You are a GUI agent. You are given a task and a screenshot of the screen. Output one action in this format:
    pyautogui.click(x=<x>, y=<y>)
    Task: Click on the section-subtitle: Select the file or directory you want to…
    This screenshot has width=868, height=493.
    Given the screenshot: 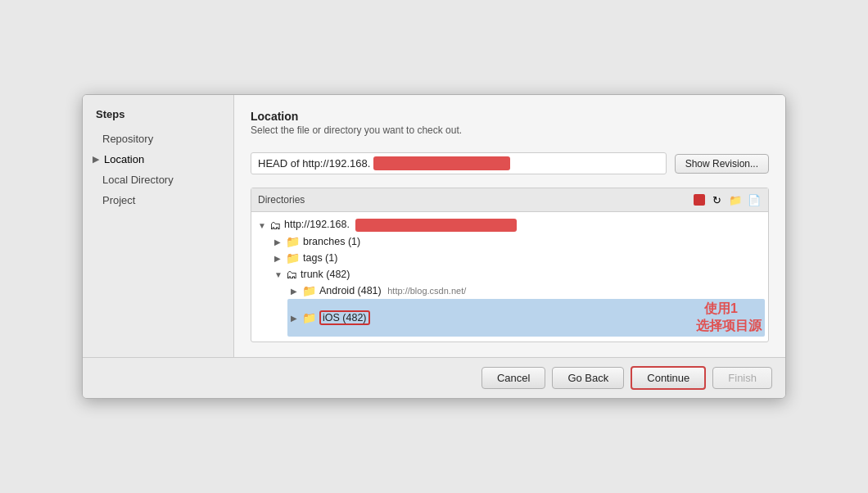 What is the action you would take?
    pyautogui.click(x=509, y=130)
    